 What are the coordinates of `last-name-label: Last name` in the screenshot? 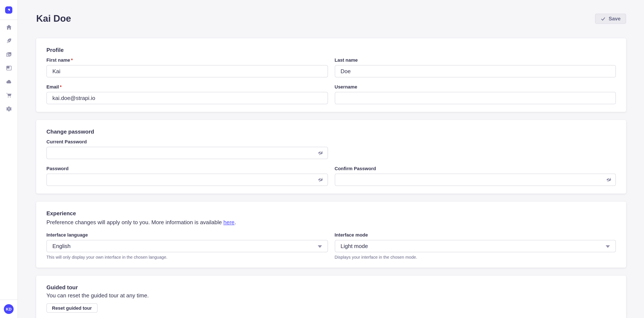 It's located at (475, 60).